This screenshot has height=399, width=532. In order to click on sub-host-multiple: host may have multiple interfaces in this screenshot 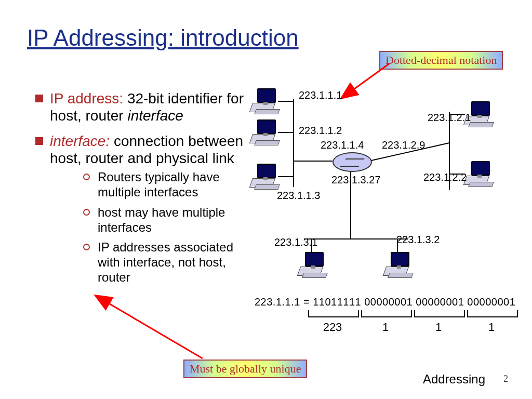, I will do `click(168, 220)`.